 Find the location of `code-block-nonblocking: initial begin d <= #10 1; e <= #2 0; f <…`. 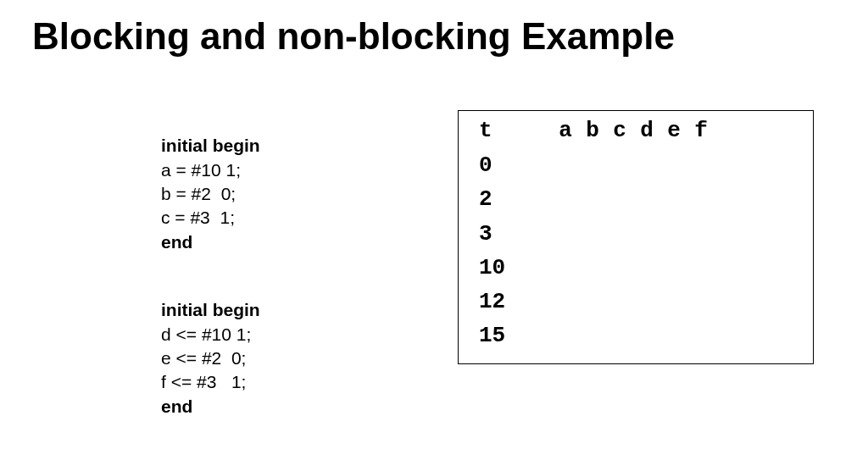

code-block-nonblocking: initial begin d <= #10 1; e <= #2 0; f <… is located at coordinates (288, 346).